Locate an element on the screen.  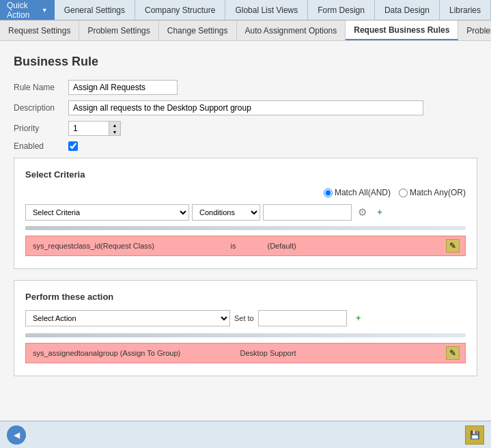
priority-input is located at coordinates (89, 128).